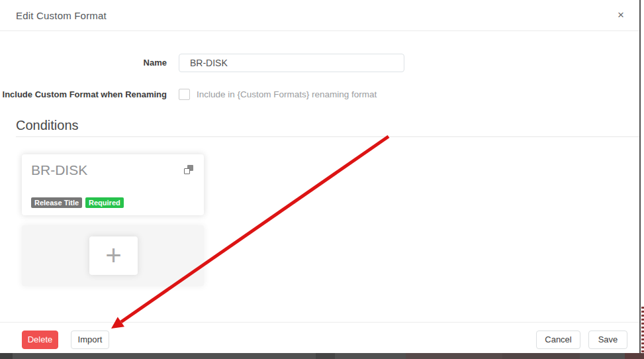 The height and width of the screenshot is (359, 644). What do you see at coordinates (83, 95) in the screenshot?
I see `include-renaming-label: Include Custom Format when Renaming` at bounding box center [83, 95].